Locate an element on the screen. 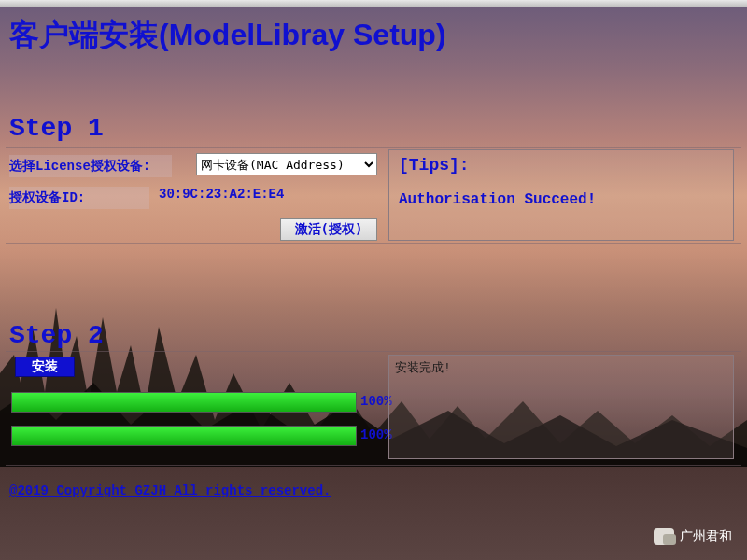 This screenshot has width=747, height=560. activate-button: 激活(授权) is located at coordinates (329, 230).